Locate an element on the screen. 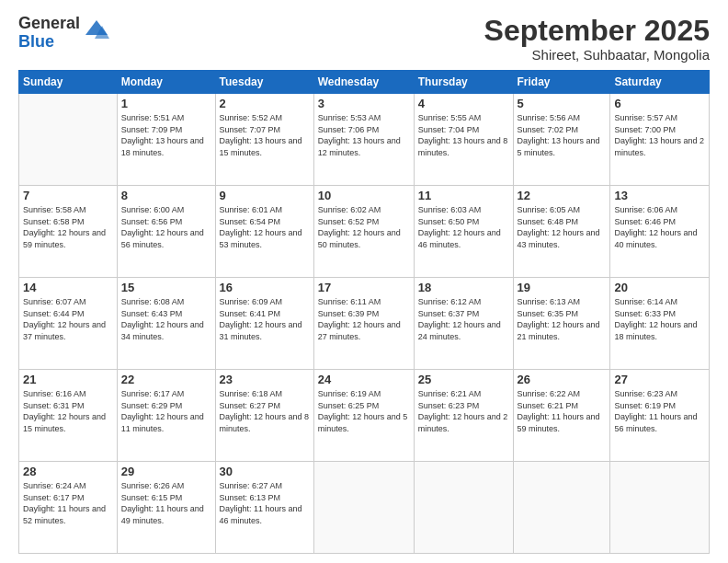 This screenshot has width=728, height=563. subtitle: Shireet, Suhbaatar, Mongolia is located at coordinates (597, 55).